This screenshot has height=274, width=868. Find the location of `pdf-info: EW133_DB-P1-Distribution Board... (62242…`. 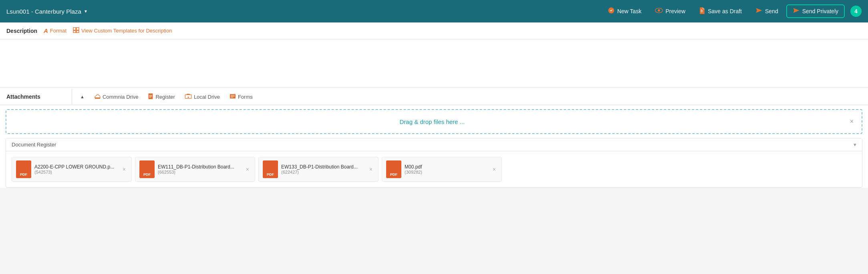

pdf-info: EW133_DB-P1-Distribution Board... (62242… is located at coordinates (323, 169).